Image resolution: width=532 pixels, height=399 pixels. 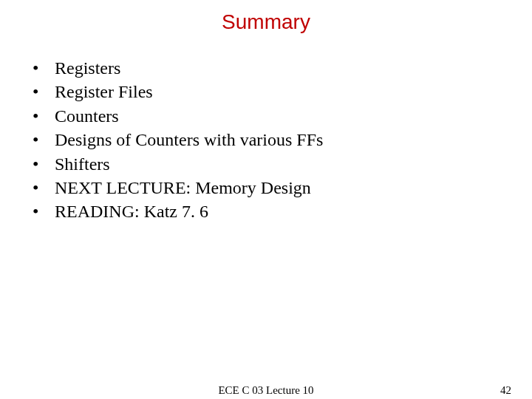 I want to click on list-item-text: READING: Katz 7. 6, so click(x=132, y=211).